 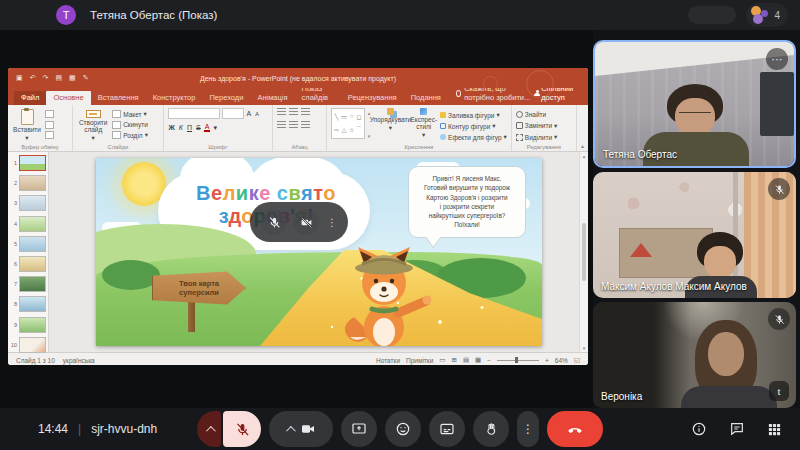 What do you see at coordinates (28, 284) in the screenshot?
I see `slide-thumbnail: 7` at bounding box center [28, 284].